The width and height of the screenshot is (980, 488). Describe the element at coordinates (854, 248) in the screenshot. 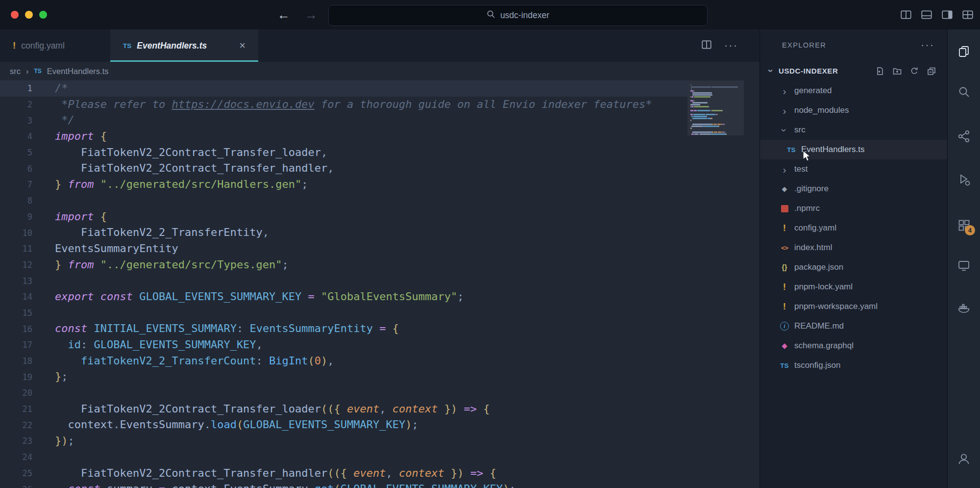

I see `tree-item-index-html: <>index.html` at that location.